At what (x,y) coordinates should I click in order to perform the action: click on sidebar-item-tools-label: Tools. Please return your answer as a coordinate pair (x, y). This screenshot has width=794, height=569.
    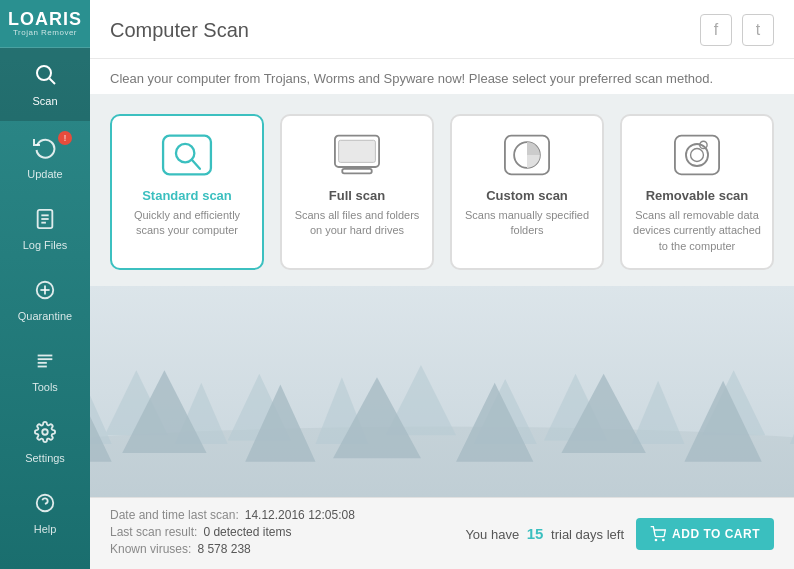
    Looking at the image, I should click on (45, 387).